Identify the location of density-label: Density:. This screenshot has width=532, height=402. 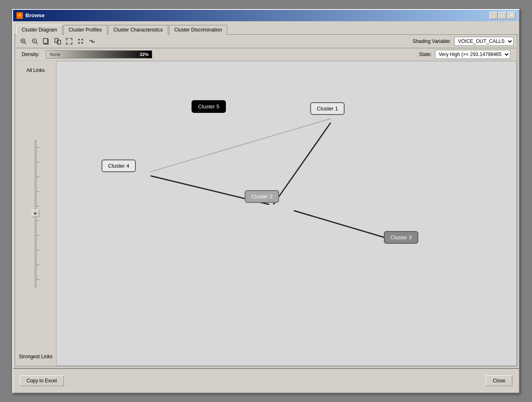
(30, 54).